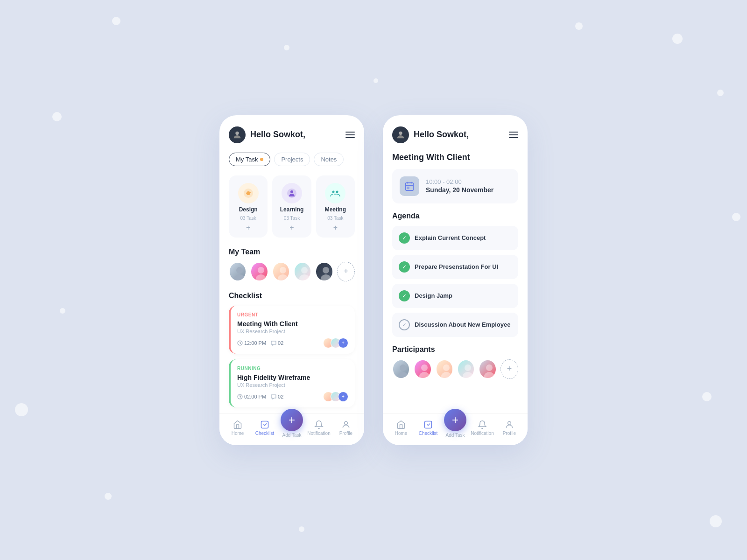 This screenshot has width=747, height=560. What do you see at coordinates (292, 420) in the screenshot?
I see `add-task-button-left: +` at bounding box center [292, 420].